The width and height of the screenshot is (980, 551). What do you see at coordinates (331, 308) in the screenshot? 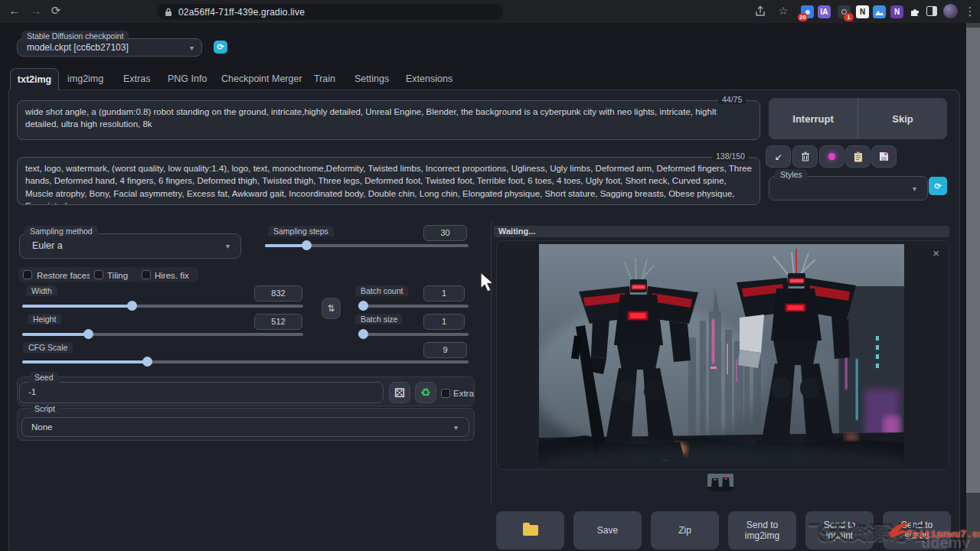
I see `swap-dimensions-button: ⇅` at bounding box center [331, 308].